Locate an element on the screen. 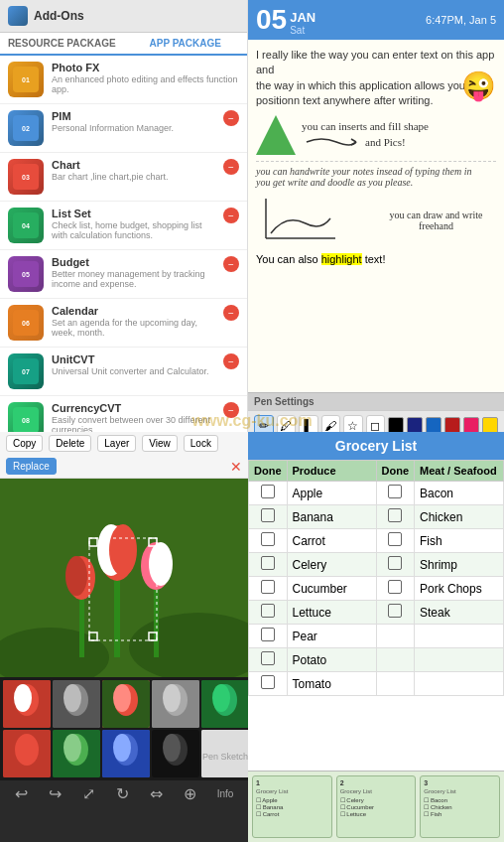 The image size is (504, 842). addon-name-01: Photo FX is located at coordinates (145, 68).